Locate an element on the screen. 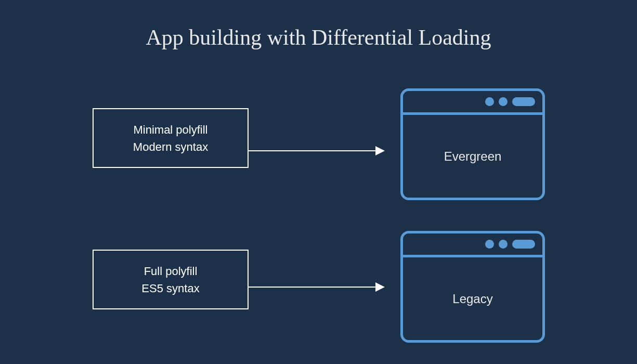 The image size is (637, 364). browser-label: Evergreen is located at coordinates (473, 157).